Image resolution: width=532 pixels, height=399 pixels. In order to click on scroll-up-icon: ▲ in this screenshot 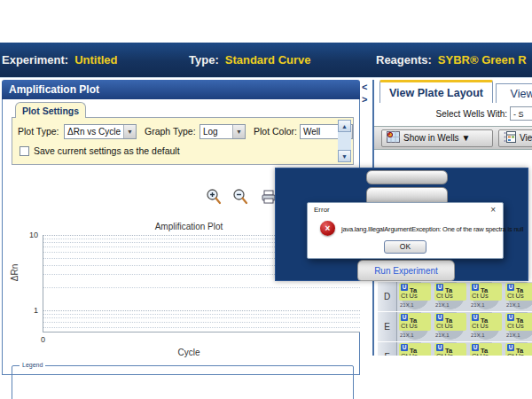, I will do `click(344, 126)`.